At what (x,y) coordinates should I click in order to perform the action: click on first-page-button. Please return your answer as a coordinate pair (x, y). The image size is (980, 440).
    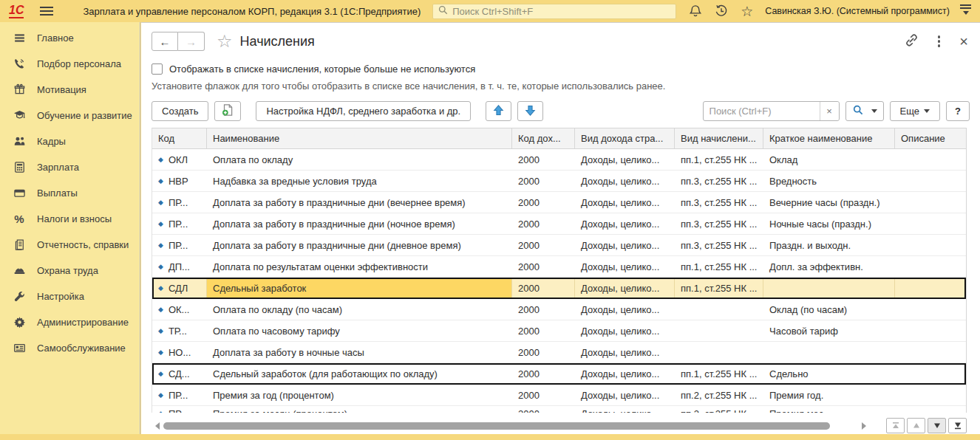
    Looking at the image, I should click on (896, 425).